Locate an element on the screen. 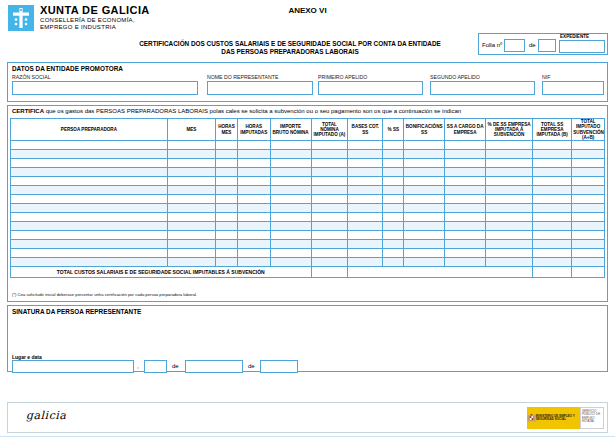 This screenshot has height=439, width=615. total-subvencion-cell is located at coordinates (588, 272).